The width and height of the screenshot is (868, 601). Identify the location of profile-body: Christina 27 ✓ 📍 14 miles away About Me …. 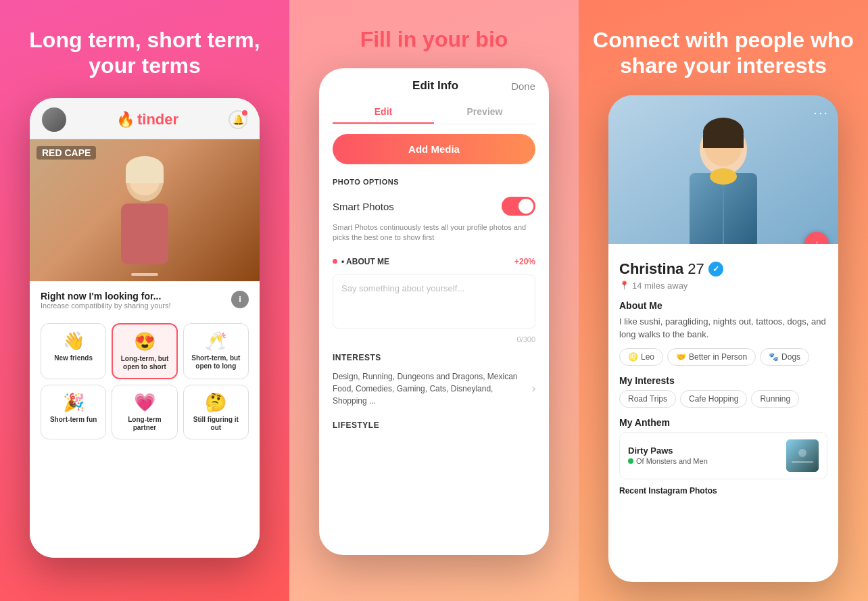
(723, 413).